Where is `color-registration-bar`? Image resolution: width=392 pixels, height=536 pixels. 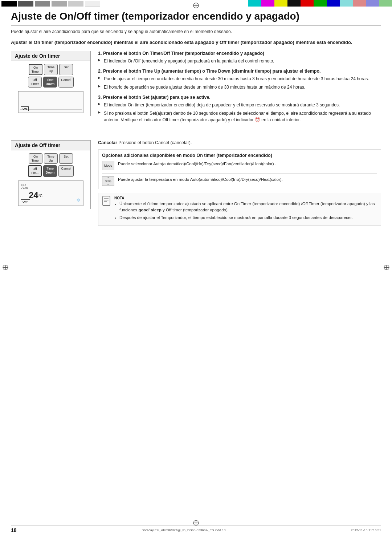 color-registration-bar is located at coordinates (320, 3).